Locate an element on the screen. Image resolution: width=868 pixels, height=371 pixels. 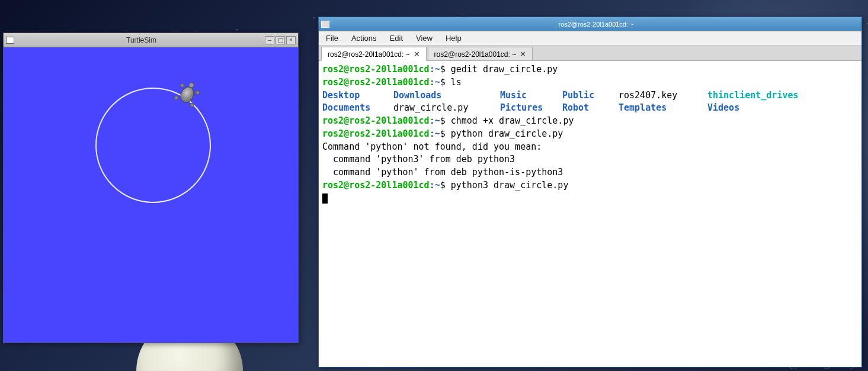
terminal-title: ros2@ros2-20l1a001cd: ~ is located at coordinates (596, 24).